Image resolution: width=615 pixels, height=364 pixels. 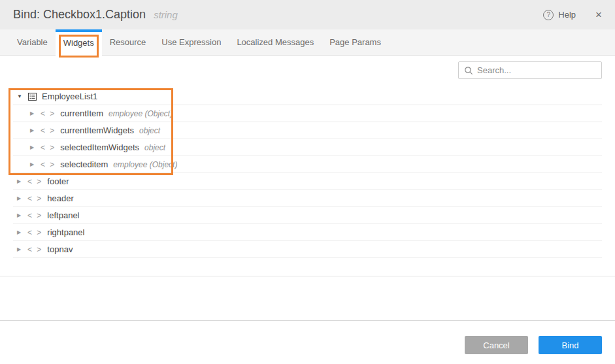 I want to click on tab-widgets: Widgets, so click(x=78, y=42).